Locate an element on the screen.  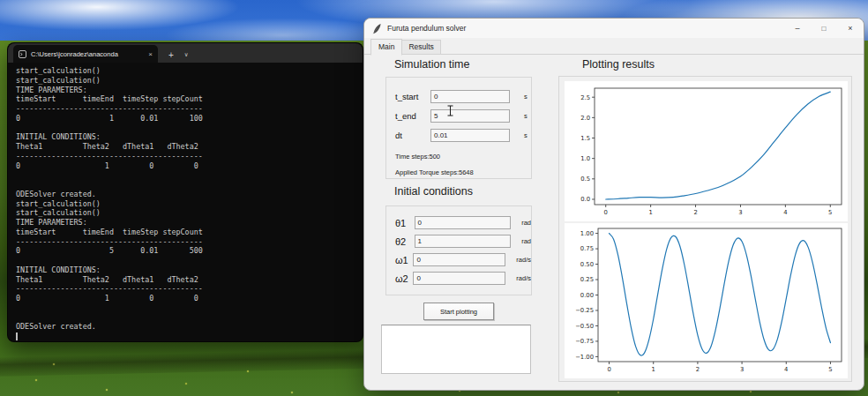
omega1-label: ω1 is located at coordinates (404, 260).